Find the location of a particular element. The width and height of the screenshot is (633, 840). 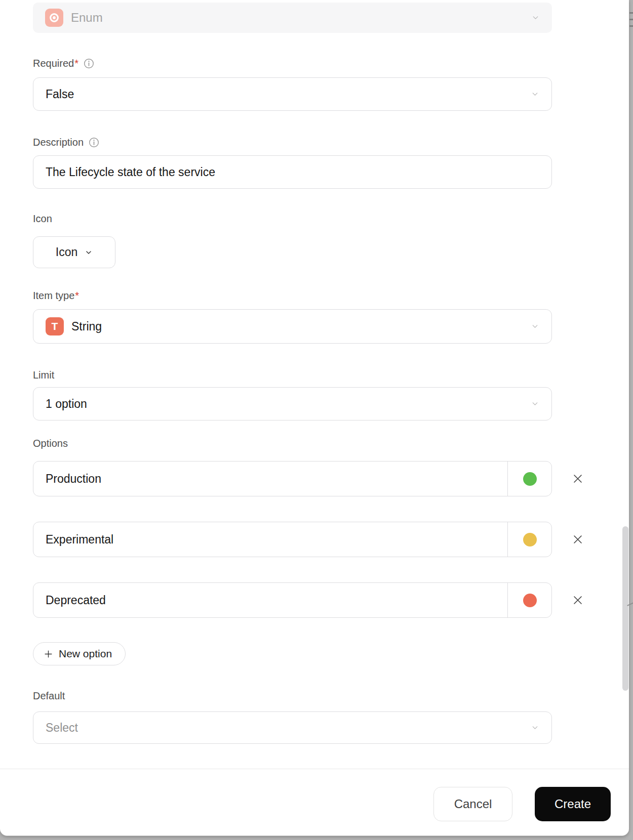

description-field is located at coordinates (293, 172).